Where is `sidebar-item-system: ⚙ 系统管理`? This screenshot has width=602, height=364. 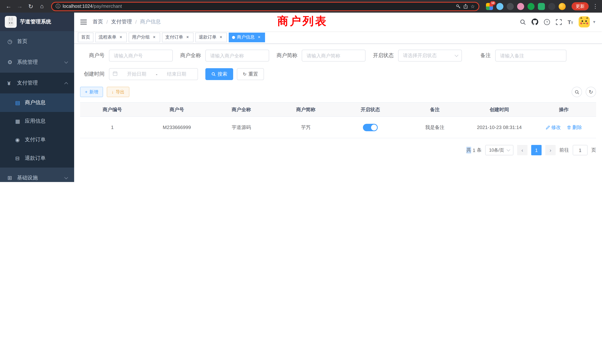
sidebar-item-system: ⚙ 系统管理 is located at coordinates (37, 62).